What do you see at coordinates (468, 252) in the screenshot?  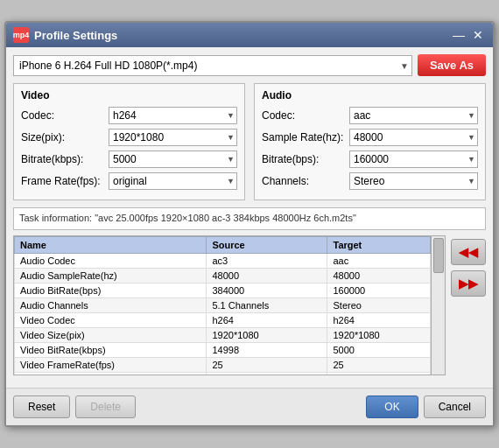 I see `rewind-button: ◀◀` at bounding box center [468, 252].